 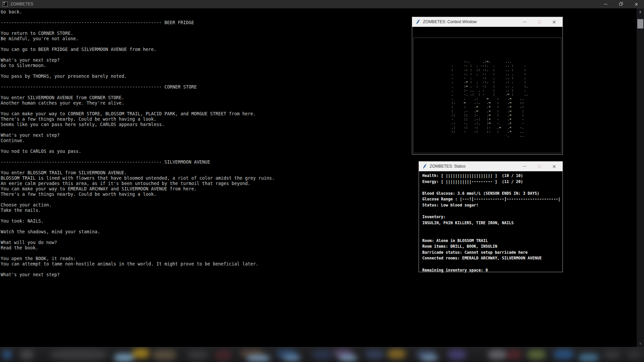 What do you see at coordinates (640, 178) in the screenshot?
I see `console-scrollbar: ∧ ∨` at bounding box center [640, 178].